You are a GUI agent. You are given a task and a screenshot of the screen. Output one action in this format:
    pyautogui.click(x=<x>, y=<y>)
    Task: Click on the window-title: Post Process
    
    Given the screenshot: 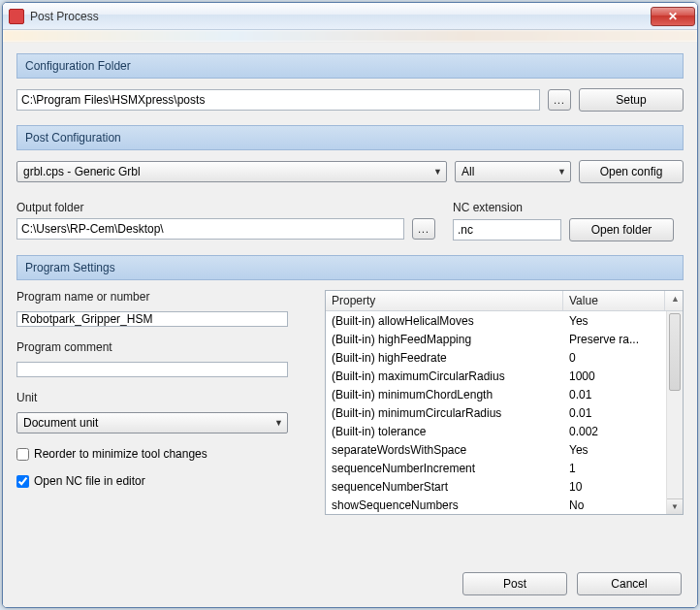 What is the action you would take?
    pyautogui.click(x=340, y=16)
    